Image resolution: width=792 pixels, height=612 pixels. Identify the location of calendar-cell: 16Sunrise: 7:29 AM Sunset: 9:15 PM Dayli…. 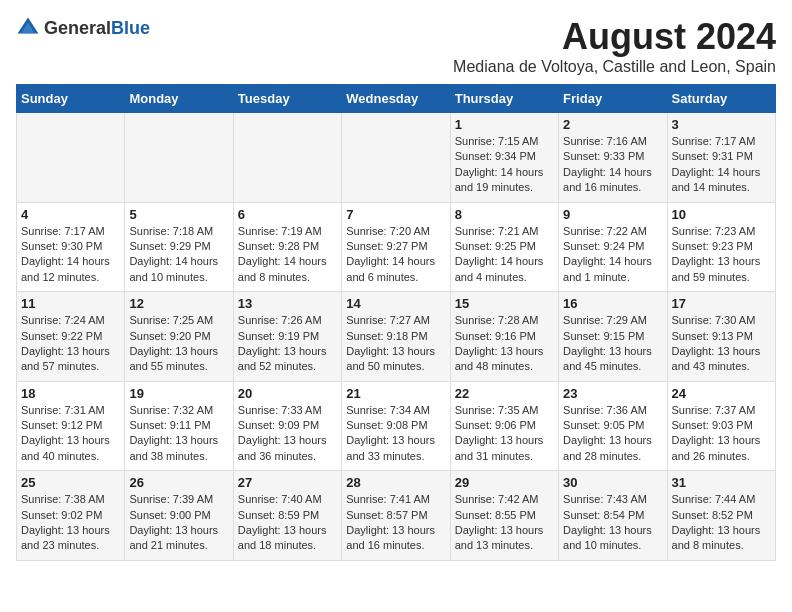
(613, 337).